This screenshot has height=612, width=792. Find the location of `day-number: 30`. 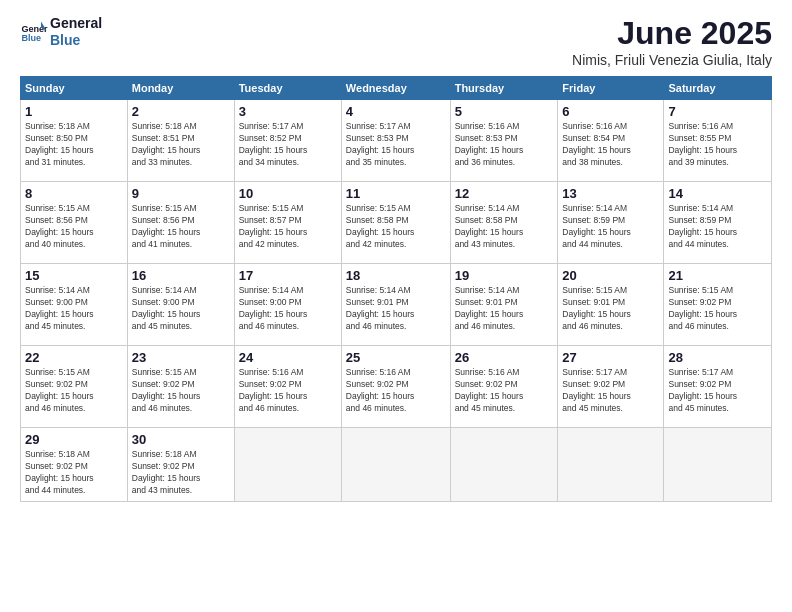

day-number: 30 is located at coordinates (181, 440).